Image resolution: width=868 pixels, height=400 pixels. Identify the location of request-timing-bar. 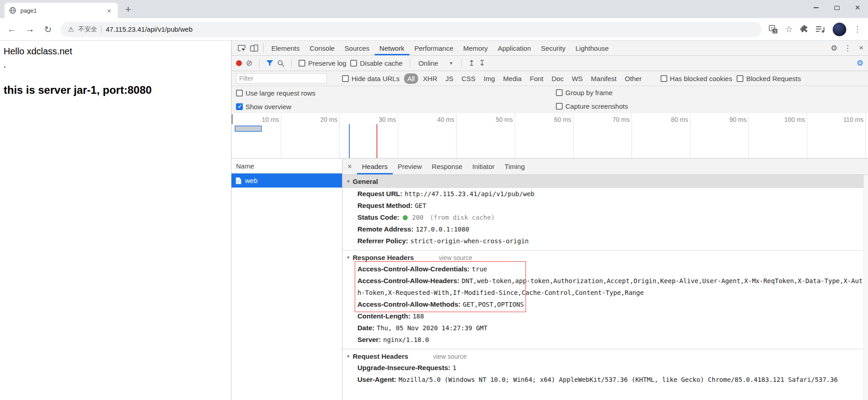
(248, 129).